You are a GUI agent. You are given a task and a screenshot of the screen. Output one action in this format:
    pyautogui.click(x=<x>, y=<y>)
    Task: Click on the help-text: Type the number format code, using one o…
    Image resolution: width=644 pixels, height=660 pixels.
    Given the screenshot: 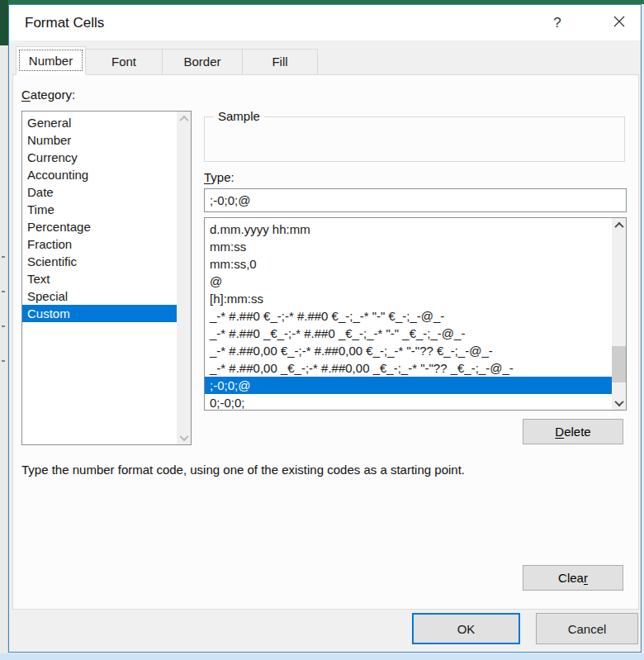 What is the action you would take?
    pyautogui.click(x=310, y=469)
    